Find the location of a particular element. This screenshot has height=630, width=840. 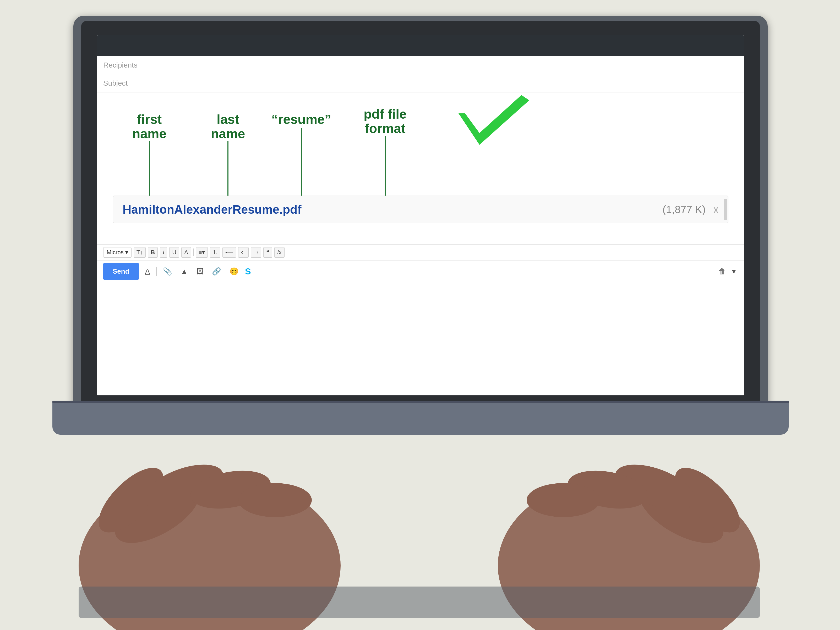

numbered-list-button: 1. is located at coordinates (215, 252).